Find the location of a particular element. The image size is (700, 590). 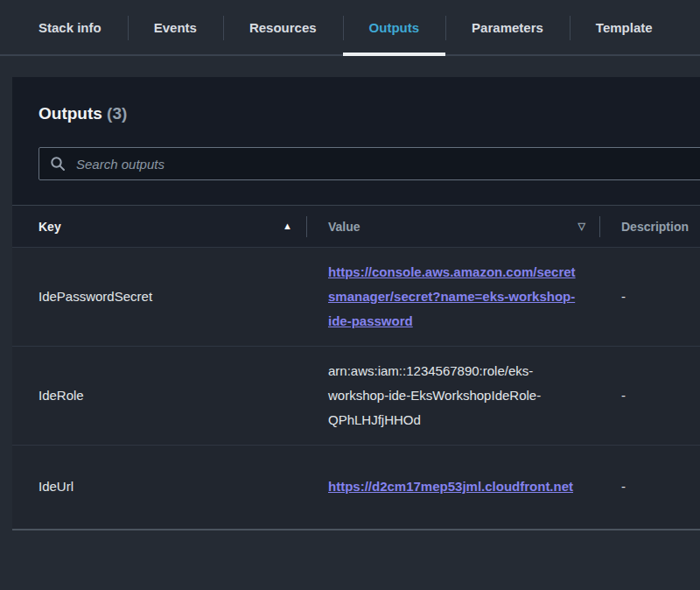

table-header-row: Key ▲ Value ▽ Description is located at coordinates (356, 227).